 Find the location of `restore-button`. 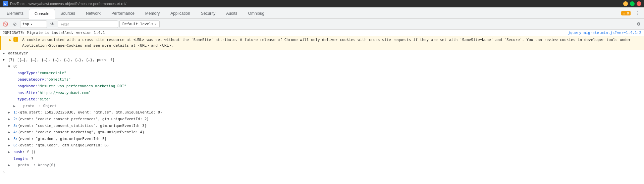

restore-button is located at coordinates (632, 4).